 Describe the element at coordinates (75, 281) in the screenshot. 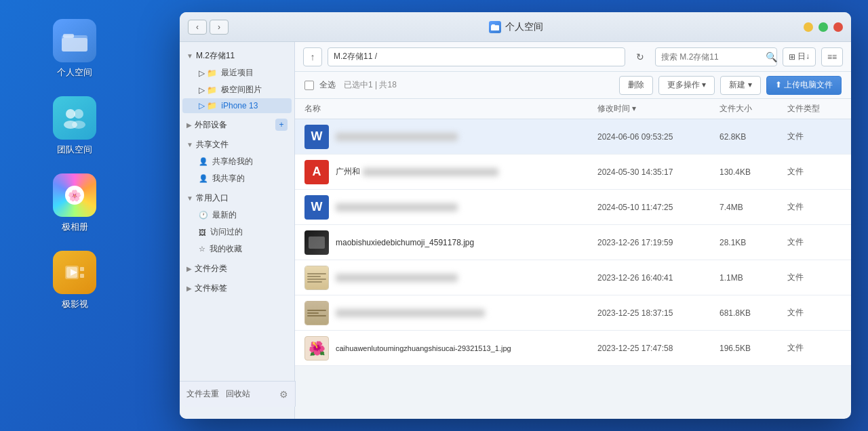

I see `desktop-icon-video: 极影视` at that location.